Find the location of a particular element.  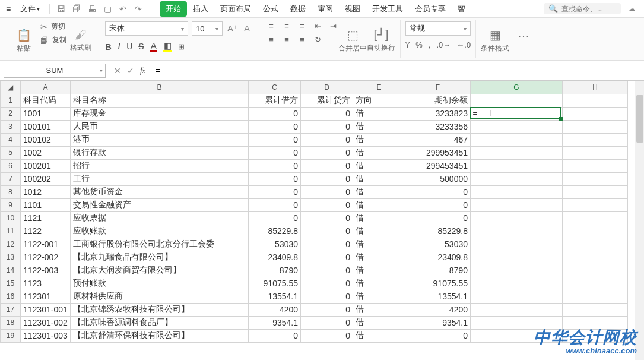

row-header: 7 is located at coordinates (11, 179).